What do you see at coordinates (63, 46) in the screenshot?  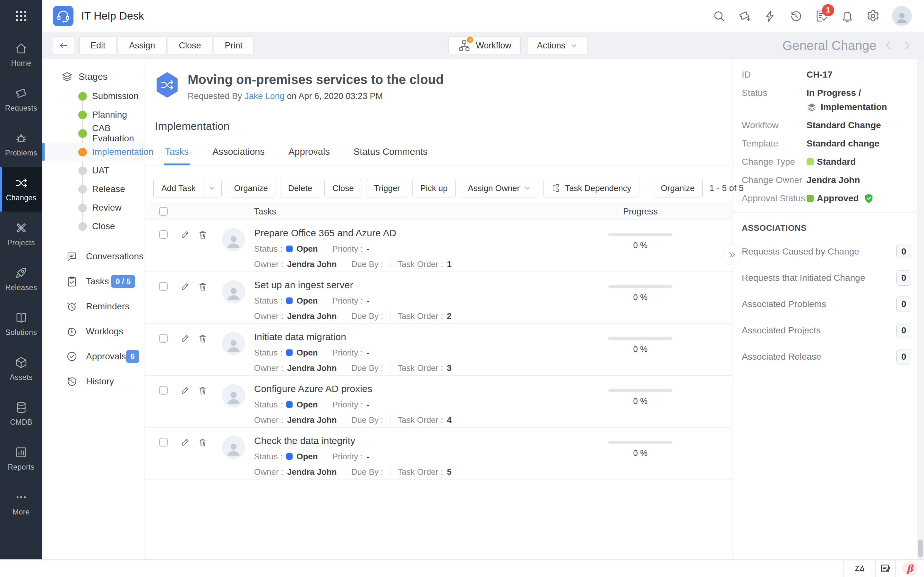 I see `back-button` at bounding box center [63, 46].